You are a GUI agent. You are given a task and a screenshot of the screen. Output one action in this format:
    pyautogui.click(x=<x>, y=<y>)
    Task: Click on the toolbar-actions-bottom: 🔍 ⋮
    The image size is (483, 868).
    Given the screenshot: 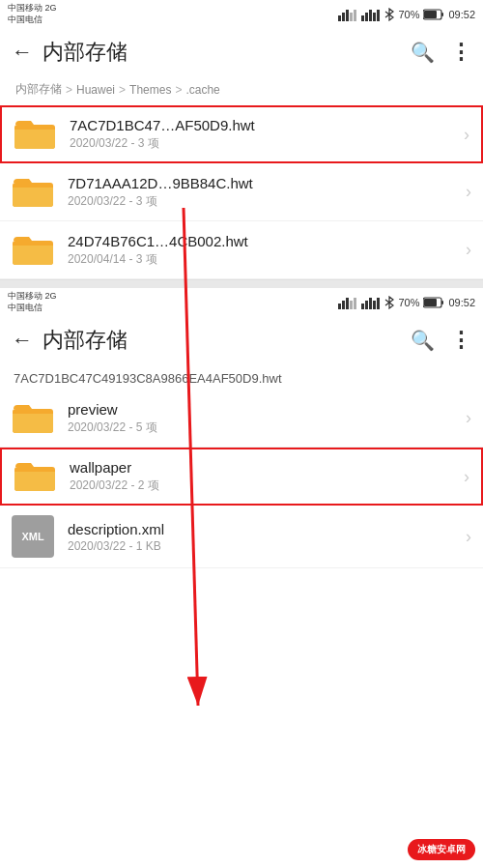 What is the action you would take?
    pyautogui.click(x=440, y=340)
    